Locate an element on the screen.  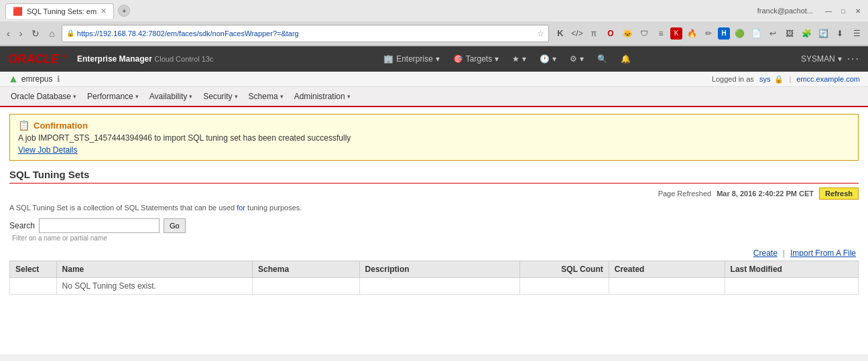
forward-button: › is located at coordinates (21, 33).